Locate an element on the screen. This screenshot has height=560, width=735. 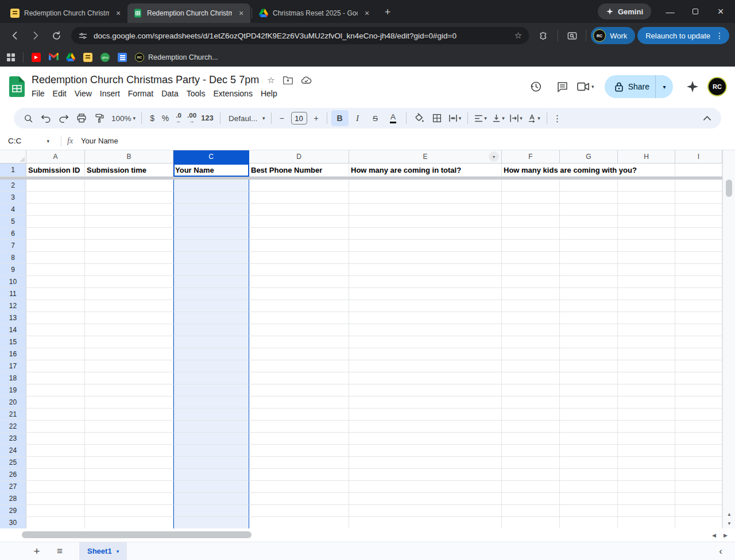
cell-I17 is located at coordinates (699, 366).